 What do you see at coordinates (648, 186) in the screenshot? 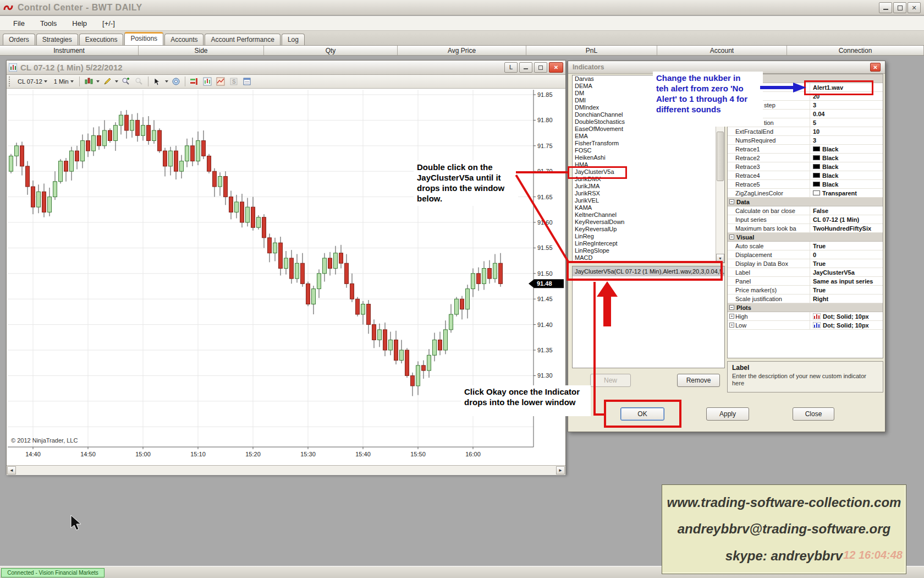
I see `indicator-item-jurikjma: JurikJMA` at bounding box center [648, 186].